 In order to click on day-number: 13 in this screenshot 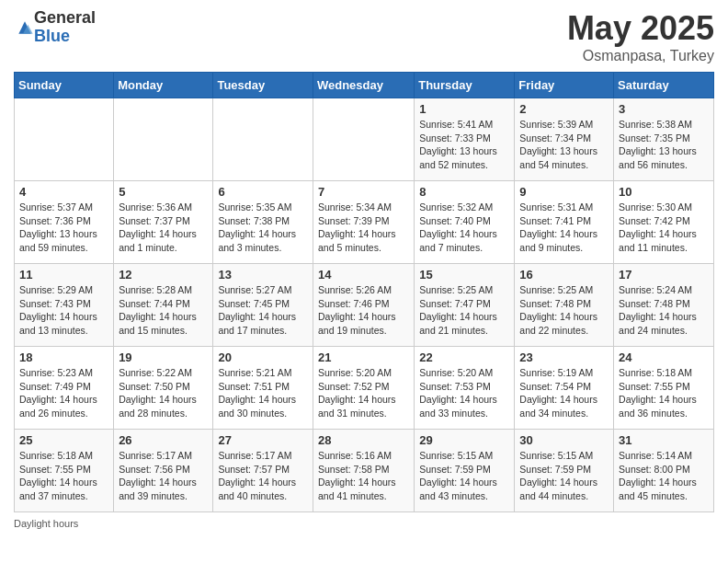, I will do `click(263, 274)`.